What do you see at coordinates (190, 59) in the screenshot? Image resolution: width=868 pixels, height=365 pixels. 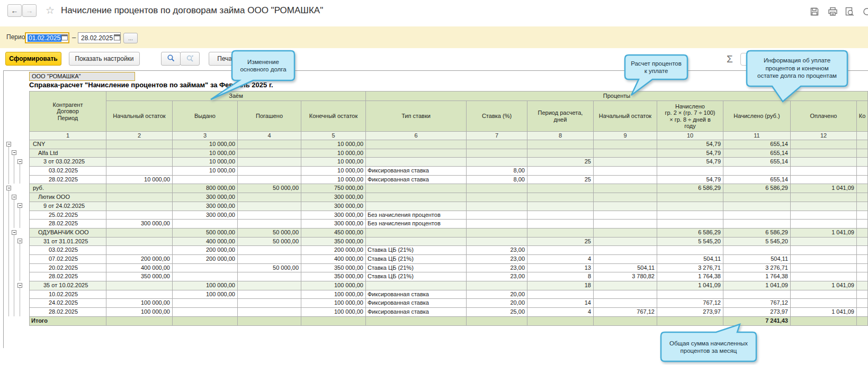 I see `search-next-button` at bounding box center [190, 59].